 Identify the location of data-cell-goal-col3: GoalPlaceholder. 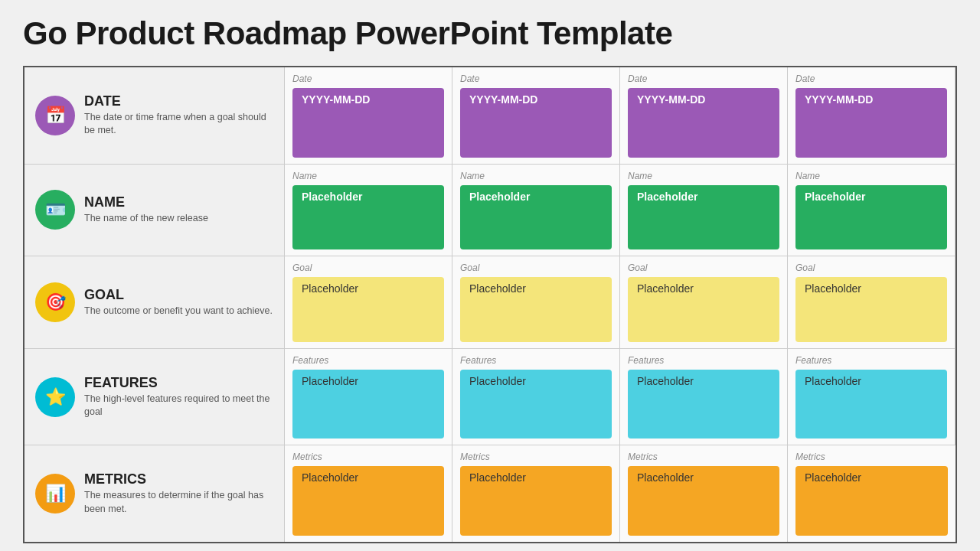
(704, 303).